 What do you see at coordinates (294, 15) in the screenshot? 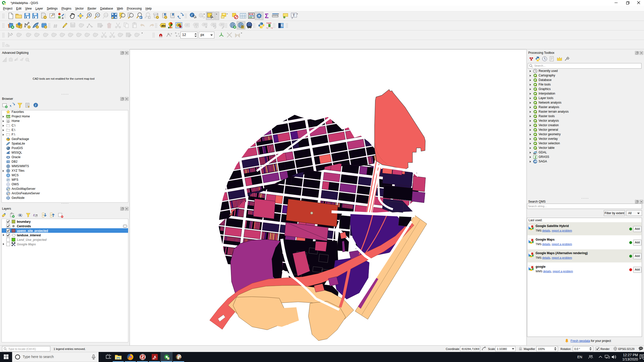
I see `svg-text: T` at bounding box center [294, 15].